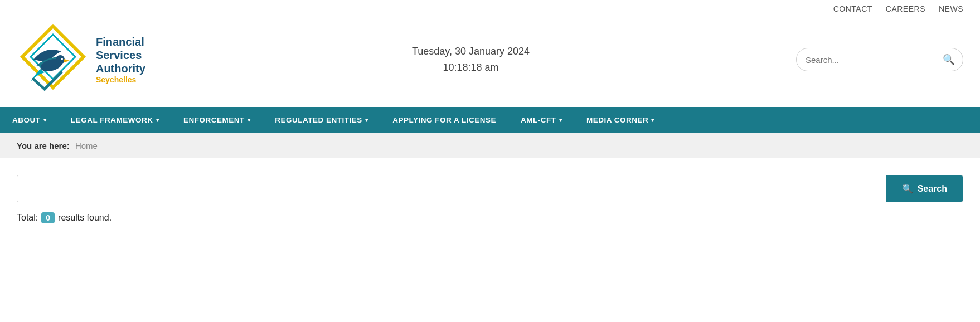 This screenshot has height=322, width=980. What do you see at coordinates (214, 120) in the screenshot?
I see `nav-label-enforcement: ENFORCEMENT` at bounding box center [214, 120].